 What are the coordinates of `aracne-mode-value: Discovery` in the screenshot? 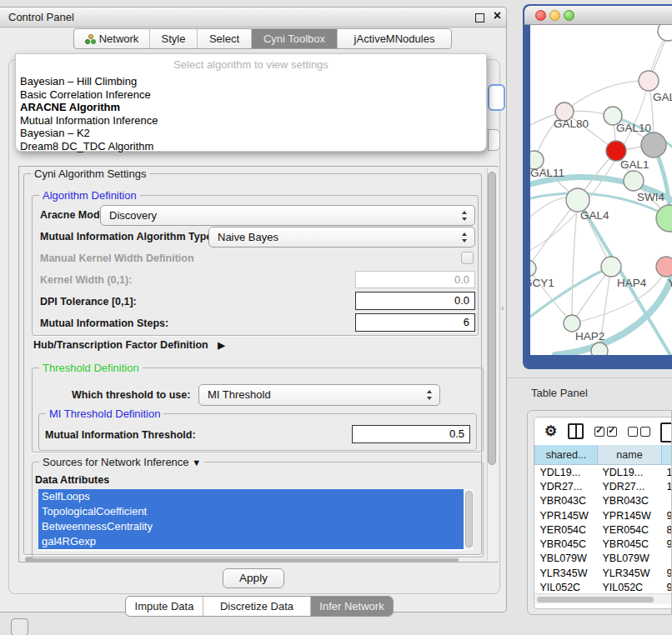 It's located at (133, 215).